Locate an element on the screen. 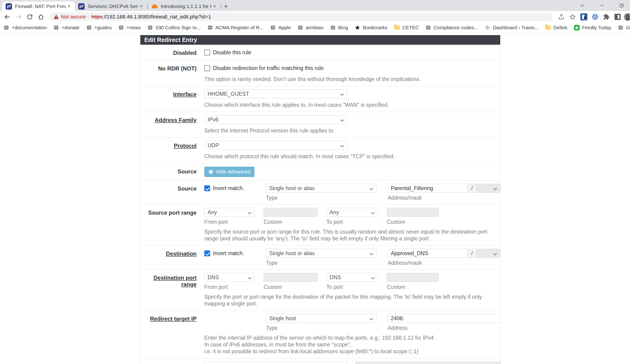 This screenshot has width=630, height=364. bookmarks-bar: +documentation+donate+guides+news530 Col… is located at coordinates (315, 27).